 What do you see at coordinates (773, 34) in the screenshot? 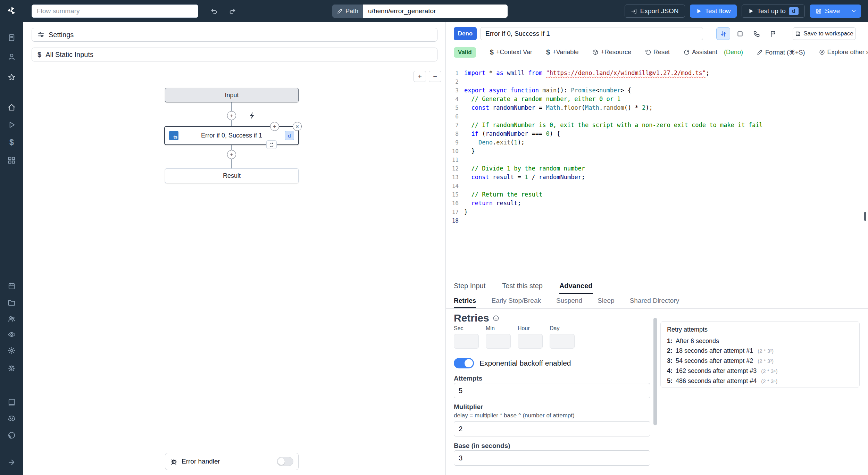
I see `trigger-button` at bounding box center [773, 34].